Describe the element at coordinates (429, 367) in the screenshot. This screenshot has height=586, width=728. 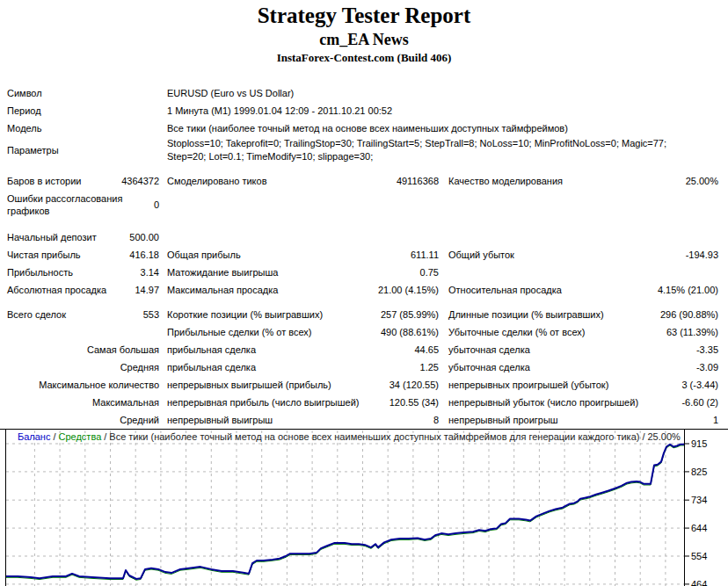
I see `row-value: 1.25` at that location.